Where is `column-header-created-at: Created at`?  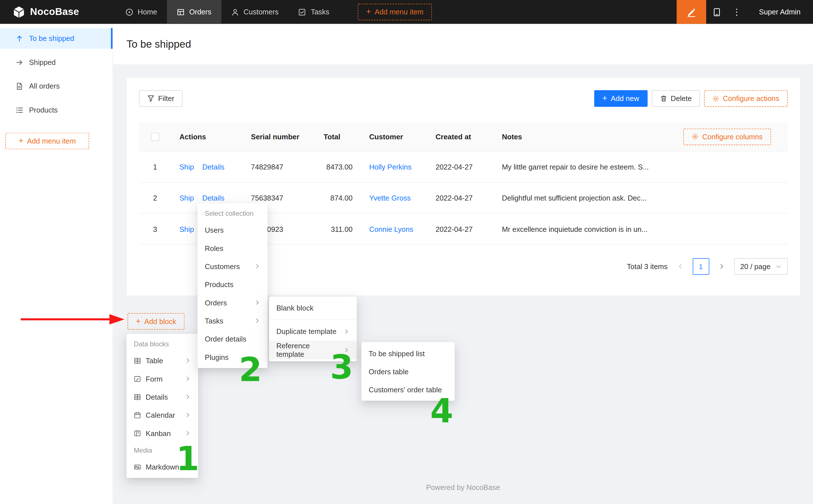
column-header-created-at: Created at is located at coordinates (461, 137).